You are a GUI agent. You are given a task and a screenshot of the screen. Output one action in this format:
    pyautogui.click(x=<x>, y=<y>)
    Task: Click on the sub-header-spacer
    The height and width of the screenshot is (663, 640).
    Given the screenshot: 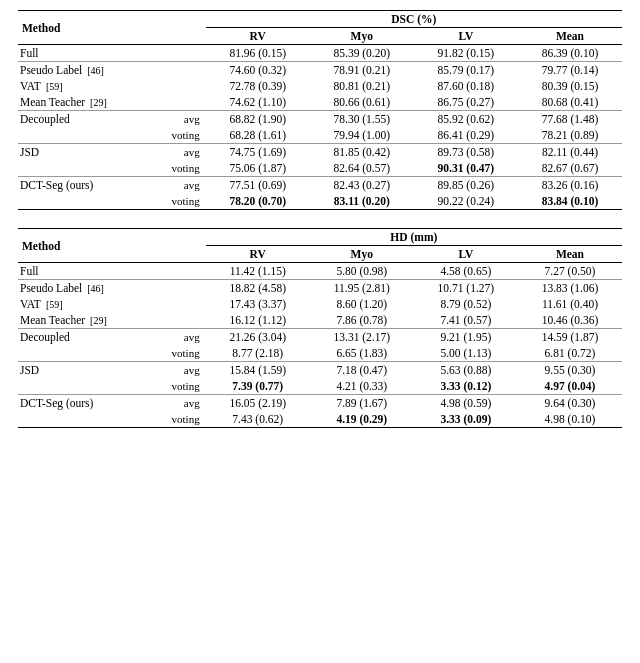 What is the action you would take?
    pyautogui.click(x=187, y=28)
    